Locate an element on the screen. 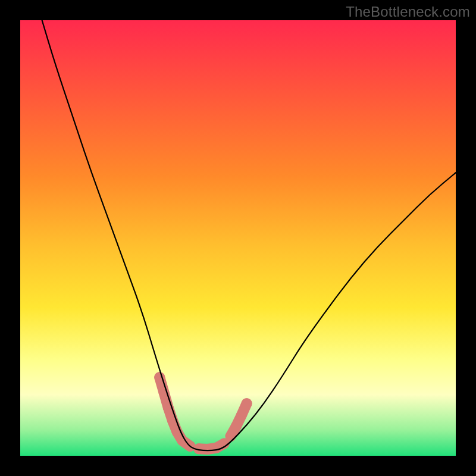  watermark-text: TheBottleneck.com is located at coordinates (408, 12).